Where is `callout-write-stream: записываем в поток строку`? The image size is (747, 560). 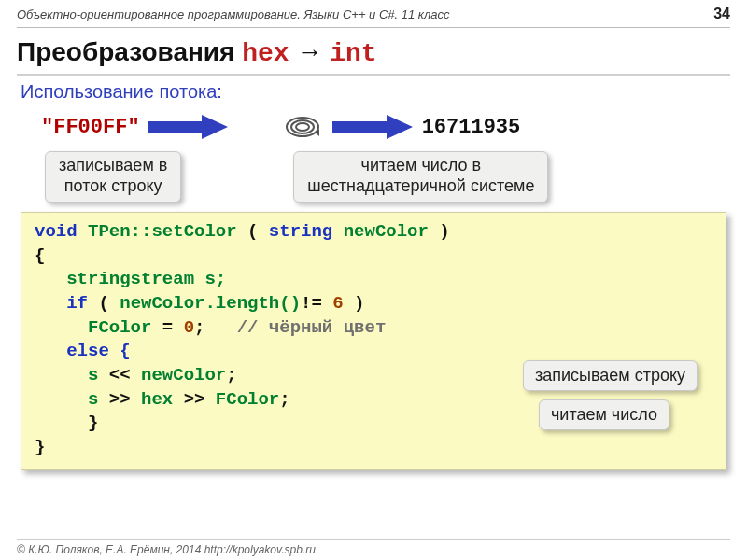 callout-write-stream: записываем в поток строку is located at coordinates (113, 177).